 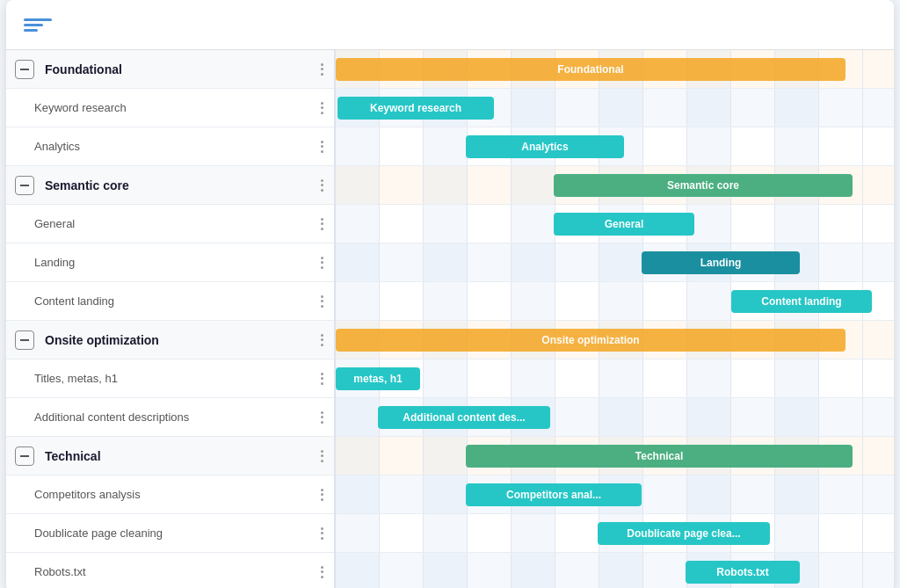 What do you see at coordinates (158, 107) in the screenshot?
I see `row-label-keyword-research: Keyword research` at bounding box center [158, 107].